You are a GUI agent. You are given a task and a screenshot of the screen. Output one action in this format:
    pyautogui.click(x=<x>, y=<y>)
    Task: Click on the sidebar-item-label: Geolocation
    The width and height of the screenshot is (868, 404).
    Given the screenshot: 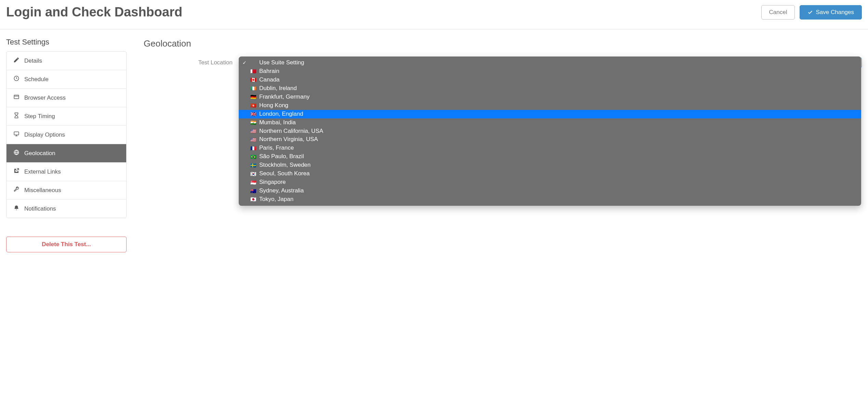 What is the action you would take?
    pyautogui.click(x=40, y=153)
    